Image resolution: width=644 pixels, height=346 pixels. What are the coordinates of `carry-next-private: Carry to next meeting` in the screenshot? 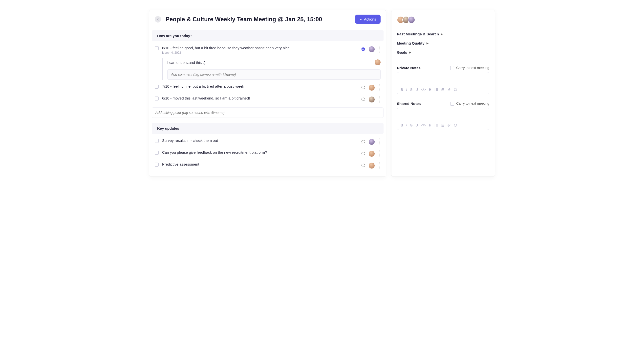 It's located at (470, 68).